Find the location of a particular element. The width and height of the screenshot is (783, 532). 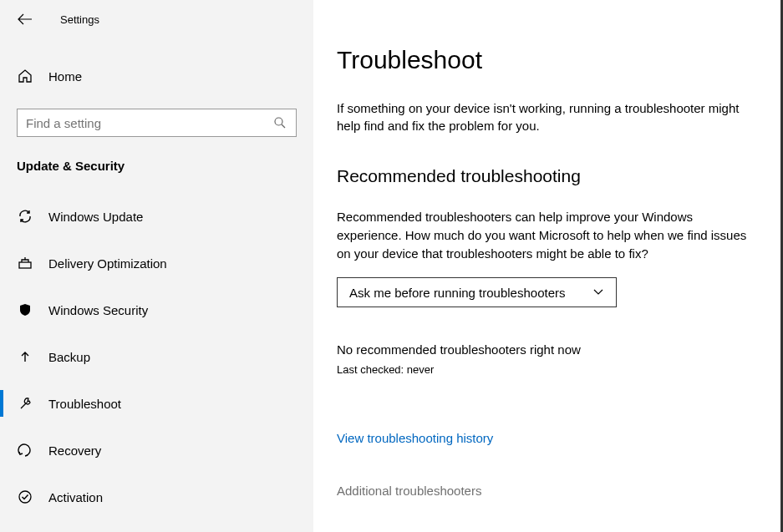

app-title: Settings is located at coordinates (80, 20).